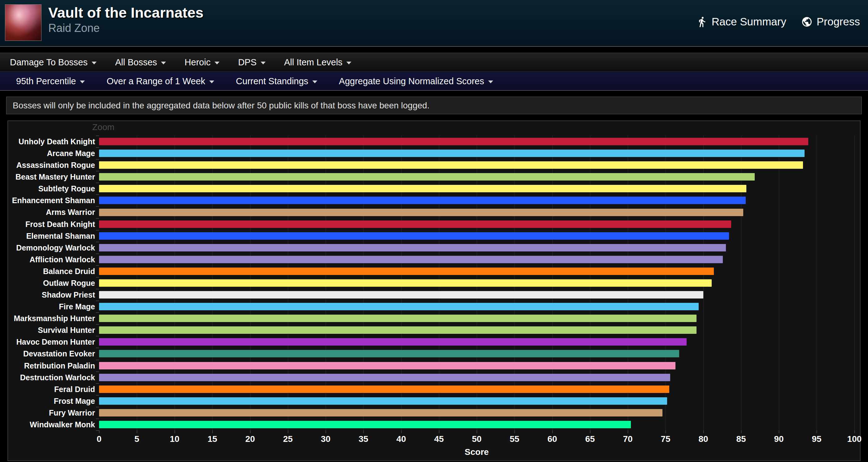  Describe the element at coordinates (277, 81) in the screenshot. I see `menu-standings: Current Standings` at that location.